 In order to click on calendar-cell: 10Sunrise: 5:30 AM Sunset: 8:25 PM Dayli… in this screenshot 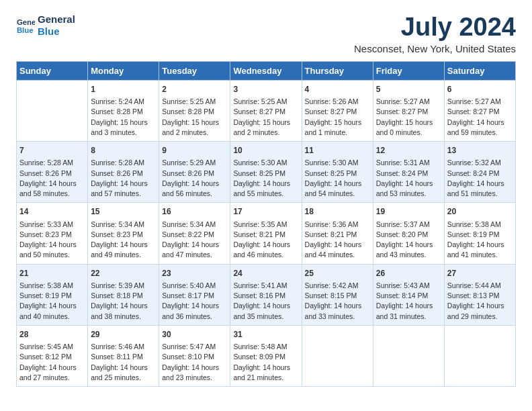, I will do `click(266, 172)`.